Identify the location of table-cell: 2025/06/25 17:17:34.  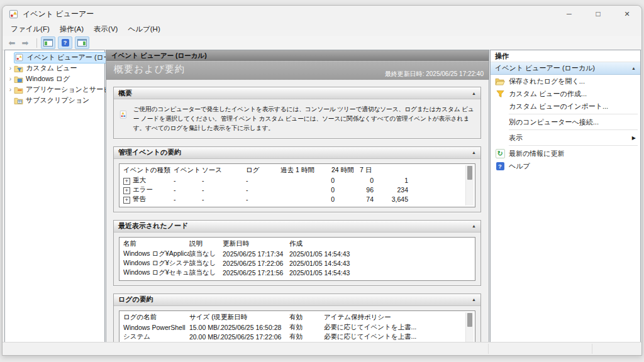
(256, 254).